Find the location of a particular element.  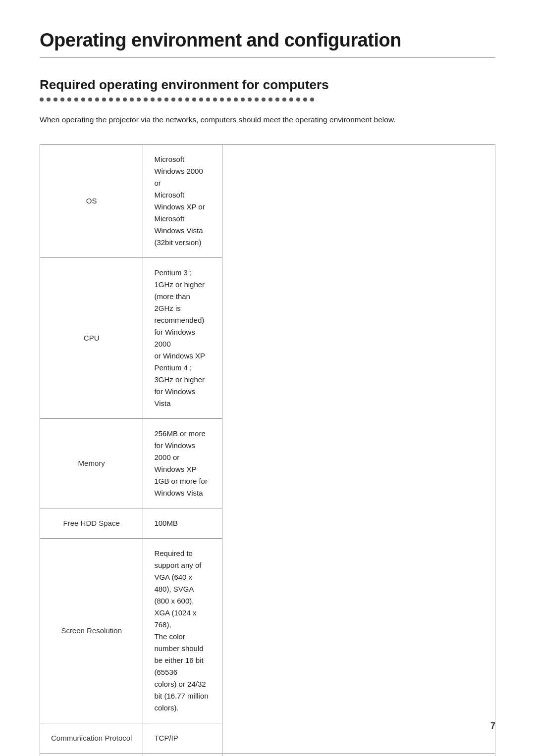

row-value: Required to support any of VGA (640 x 48… is located at coordinates (183, 631).